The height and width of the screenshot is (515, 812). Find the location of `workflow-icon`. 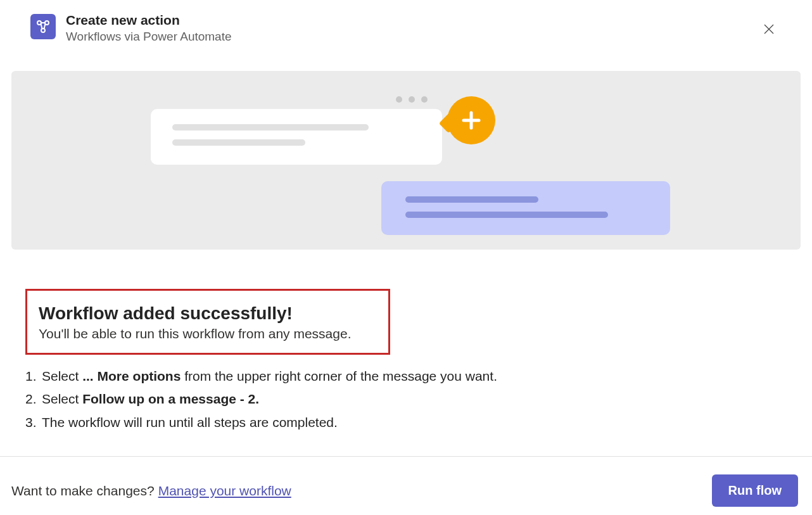

workflow-icon is located at coordinates (43, 27).